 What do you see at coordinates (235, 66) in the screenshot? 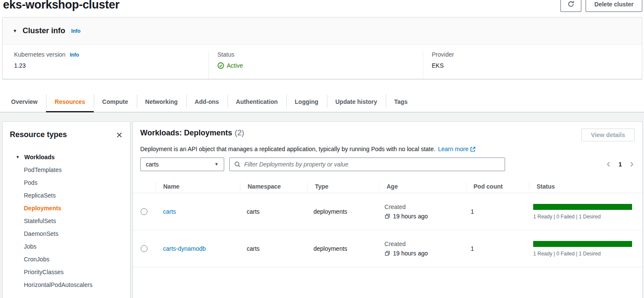
I see `status-active-text: Active` at bounding box center [235, 66].